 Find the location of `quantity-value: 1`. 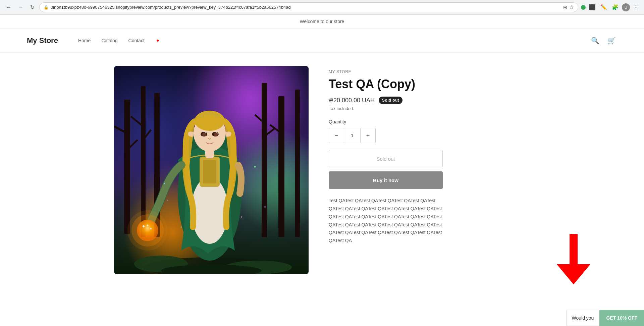

quantity-value: 1 is located at coordinates (352, 135).